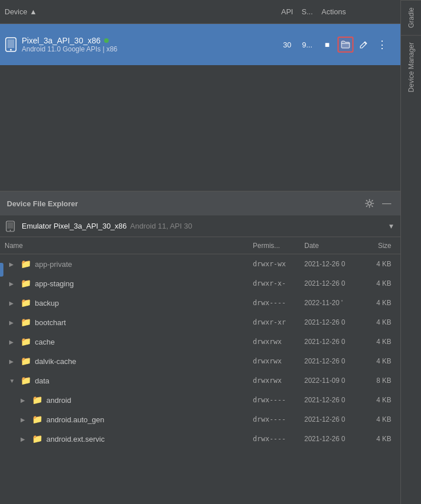  Describe the element at coordinates (336, 246) in the screenshot. I see `file-col-header-date: Date` at that location.